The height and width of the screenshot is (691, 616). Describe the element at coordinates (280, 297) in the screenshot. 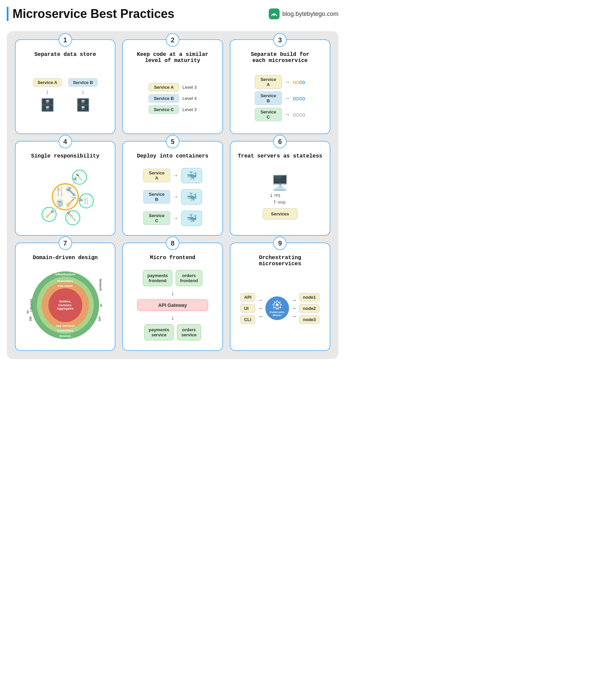

I see `card-9: 9 Orchestratingmicroservices API UI CLI …` at that location.